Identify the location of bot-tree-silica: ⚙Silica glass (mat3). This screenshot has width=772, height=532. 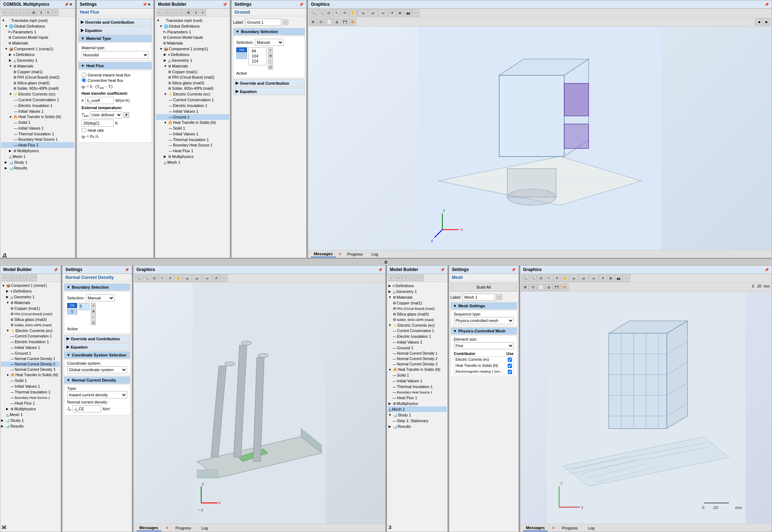
(31, 319).